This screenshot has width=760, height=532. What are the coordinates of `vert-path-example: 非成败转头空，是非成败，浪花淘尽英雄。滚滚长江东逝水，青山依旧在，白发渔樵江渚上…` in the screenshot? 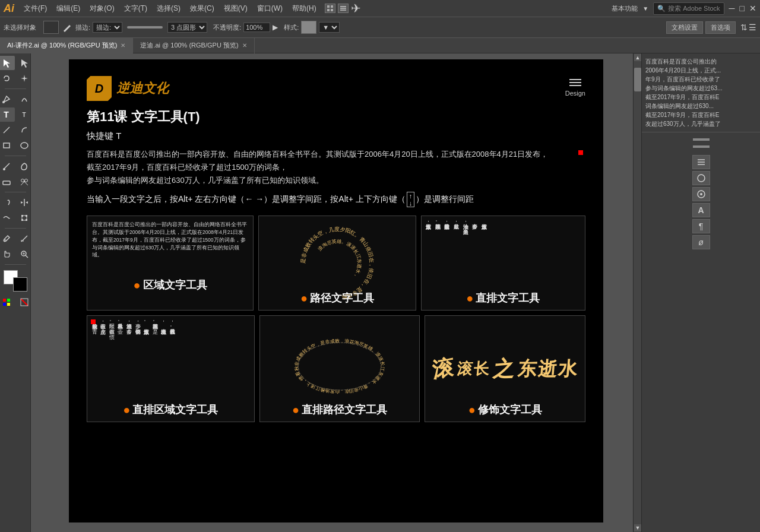 It's located at (340, 369).